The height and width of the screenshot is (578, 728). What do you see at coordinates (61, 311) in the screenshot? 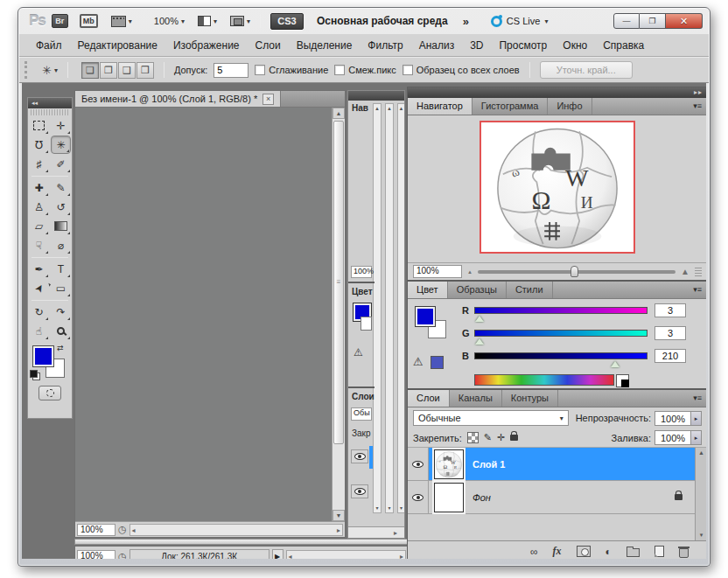
I see `tool-3d-orbit: ↷` at bounding box center [61, 311].